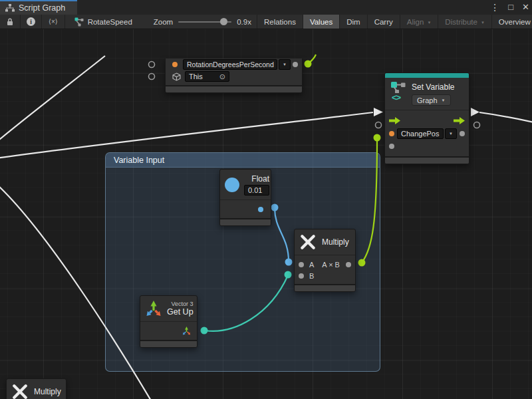 The height and width of the screenshot is (399, 532). Describe the element at coordinates (222, 77) in the screenshot. I see `object-picker-icon: ⊙` at that location.